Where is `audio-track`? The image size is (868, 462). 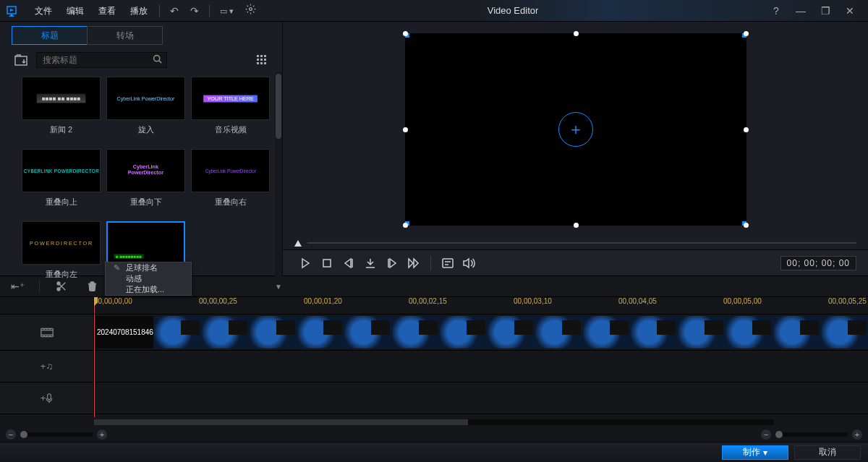 audio-track is located at coordinates (481, 367).